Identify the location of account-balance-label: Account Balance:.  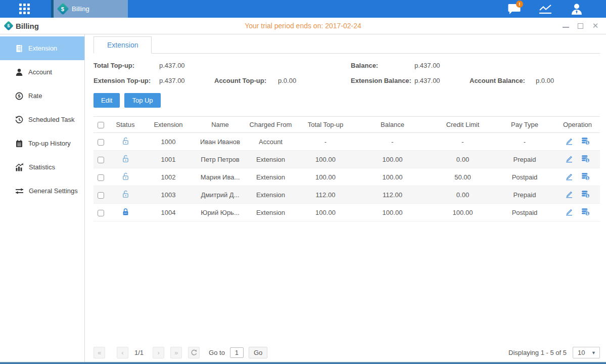
(502, 81).